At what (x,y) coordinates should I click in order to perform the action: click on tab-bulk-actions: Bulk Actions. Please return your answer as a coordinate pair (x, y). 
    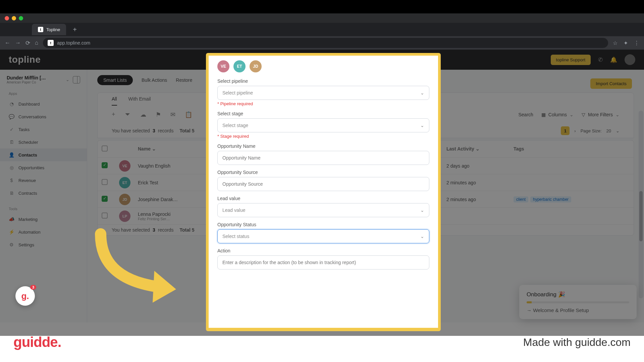
    Looking at the image, I should click on (154, 80).